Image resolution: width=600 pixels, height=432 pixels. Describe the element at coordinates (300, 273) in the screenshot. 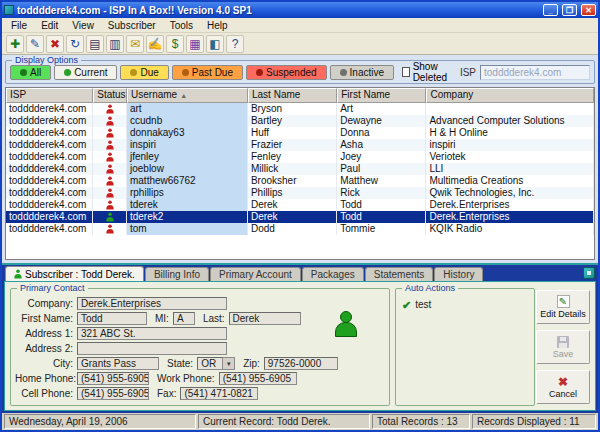

I see `tab-bar: Subscriber : Todd Derek. Billing InfoPri…` at that location.